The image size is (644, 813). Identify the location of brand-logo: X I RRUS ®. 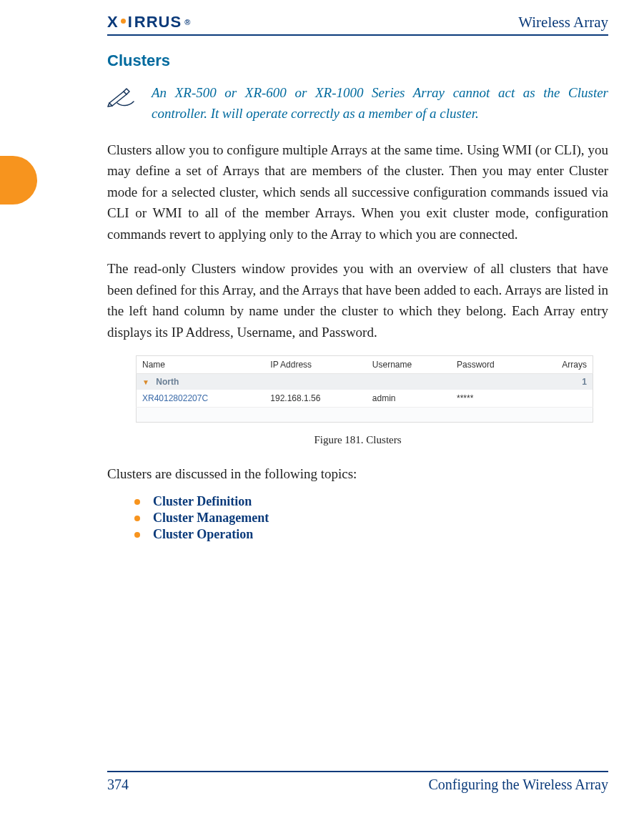
(149, 22).